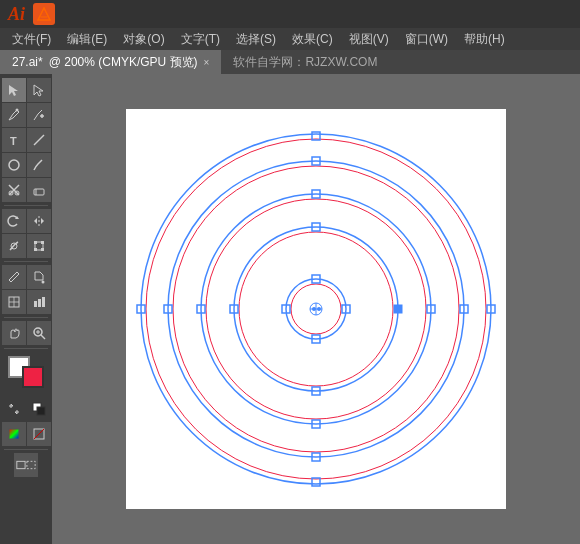  I want to click on pen-tool, so click(14, 115).